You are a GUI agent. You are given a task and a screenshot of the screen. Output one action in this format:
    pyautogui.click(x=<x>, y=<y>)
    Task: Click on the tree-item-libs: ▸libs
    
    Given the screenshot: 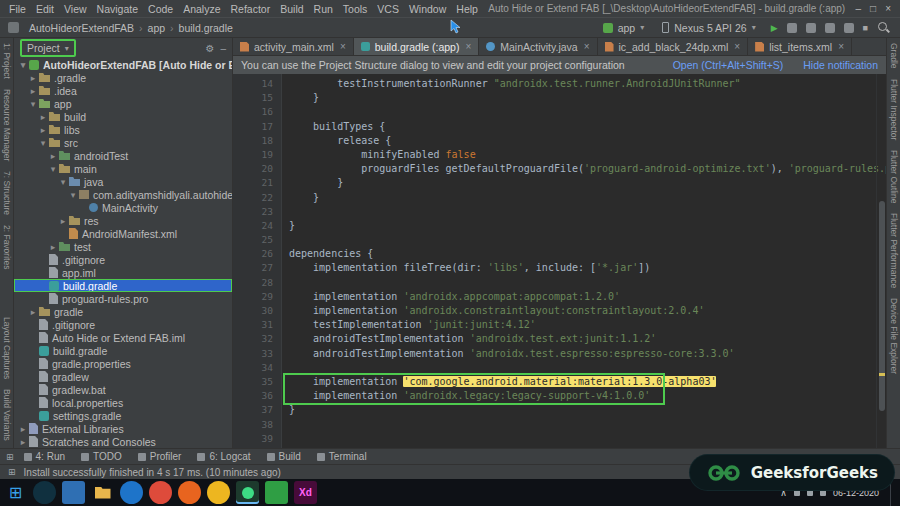 What is the action you would take?
    pyautogui.click(x=123, y=130)
    